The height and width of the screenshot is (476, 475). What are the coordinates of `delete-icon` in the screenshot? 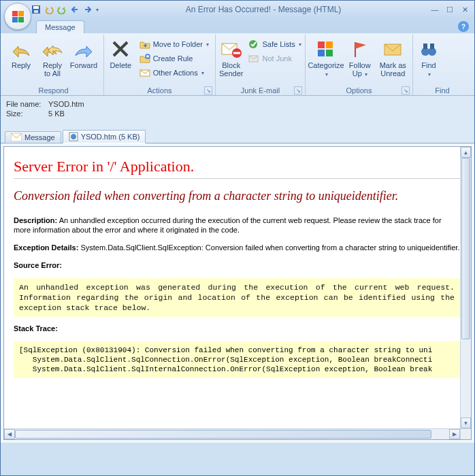 It's located at (120, 49).